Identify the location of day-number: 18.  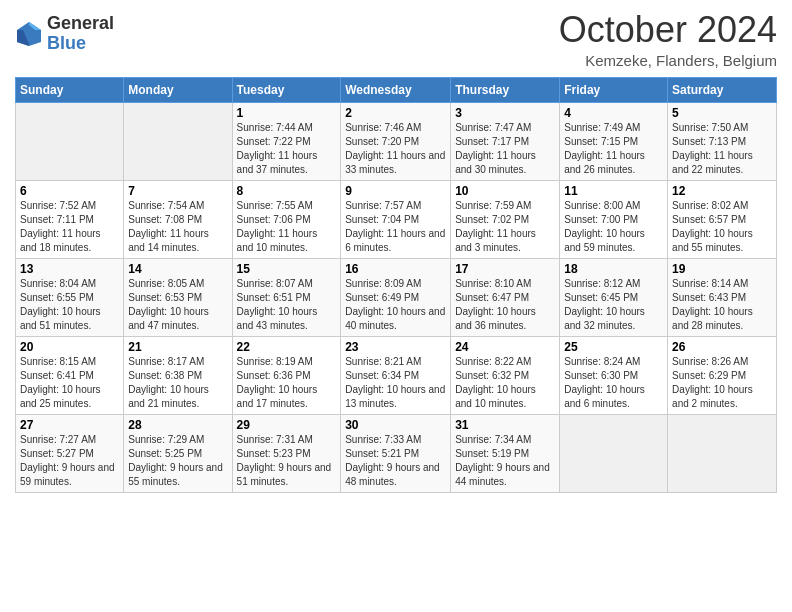
(614, 269).